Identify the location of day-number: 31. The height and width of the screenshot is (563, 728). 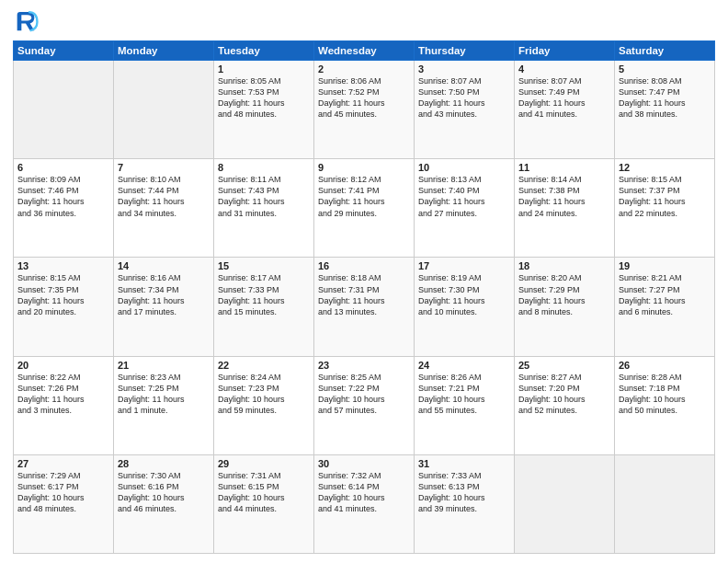
(464, 464).